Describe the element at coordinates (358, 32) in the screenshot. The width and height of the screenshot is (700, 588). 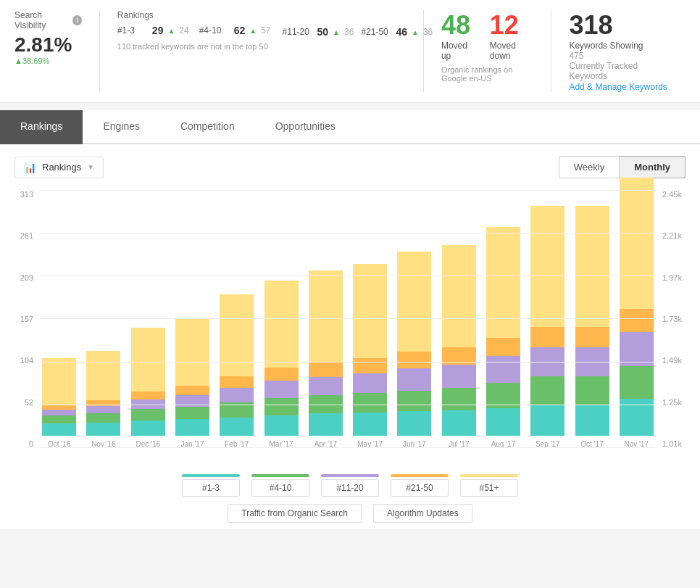
I see `rank-row-2: #11-20 50 ▲ 36 #21-50 46 ▲ 36` at that location.